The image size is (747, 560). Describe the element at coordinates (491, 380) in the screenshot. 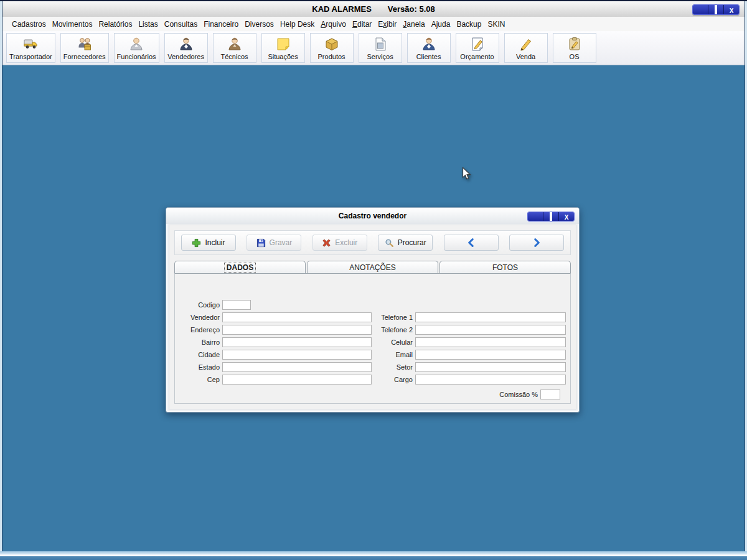

I see `cargo-input` at that location.